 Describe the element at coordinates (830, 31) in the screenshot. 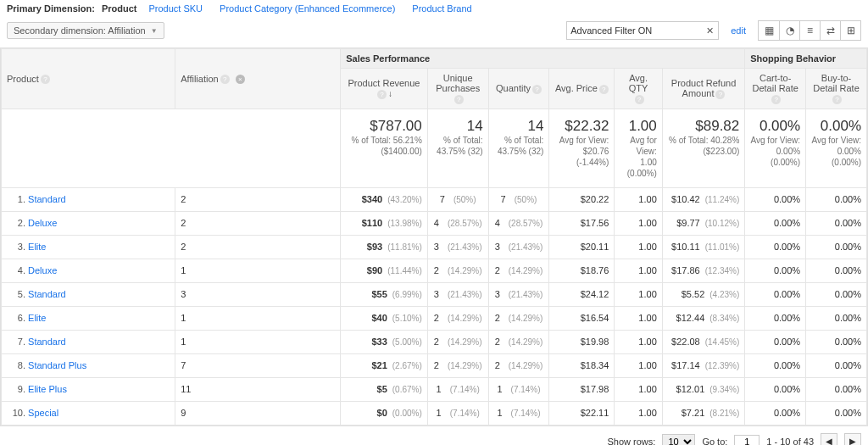

I see `compare-view-icon: ⇄` at that location.